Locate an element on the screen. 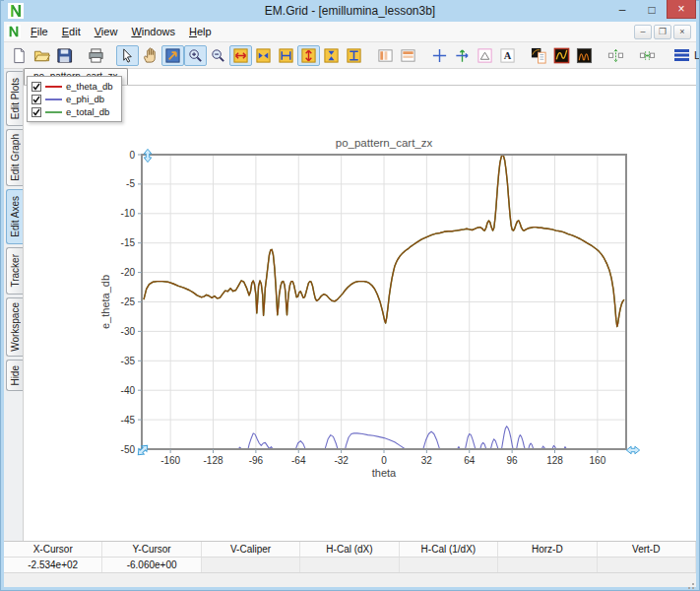 The image size is (700, 591). cursor-header-H-Cal (dX): H-Cal (dX) is located at coordinates (350, 550).